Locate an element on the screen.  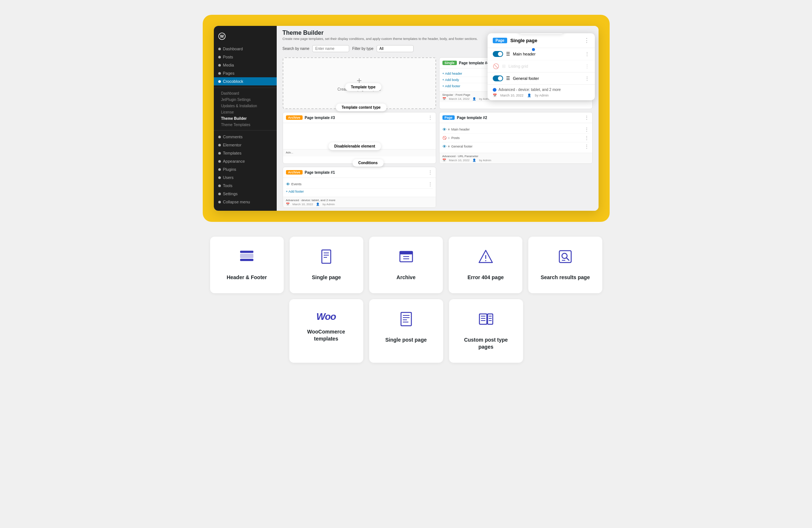
feature-card-single-post: Single post page is located at coordinates (406, 331).